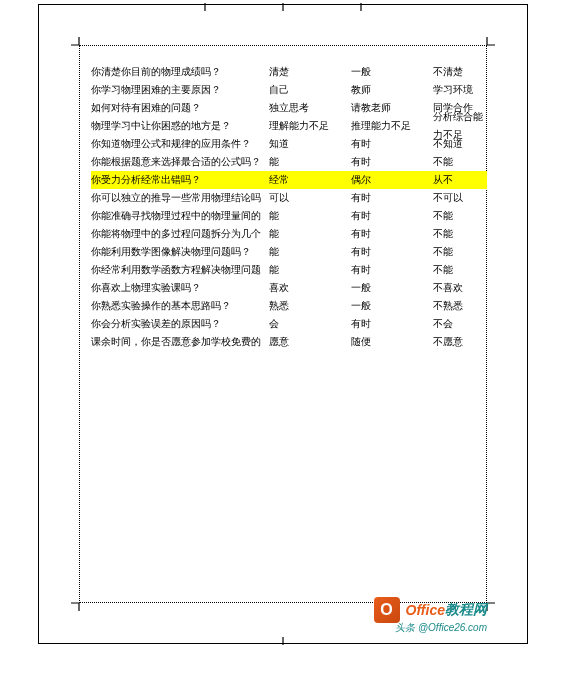  I want to click on option-text: 理解能力不足, so click(310, 126).